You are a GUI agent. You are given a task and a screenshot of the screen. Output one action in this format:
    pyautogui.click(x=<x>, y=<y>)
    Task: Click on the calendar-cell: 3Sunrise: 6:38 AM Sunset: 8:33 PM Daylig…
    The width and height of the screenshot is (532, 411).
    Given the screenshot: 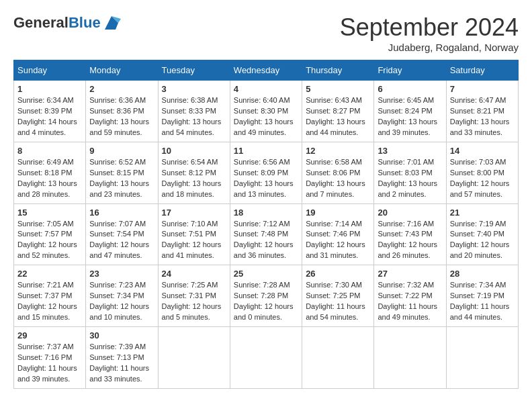 What is the action you would take?
    pyautogui.click(x=193, y=111)
    